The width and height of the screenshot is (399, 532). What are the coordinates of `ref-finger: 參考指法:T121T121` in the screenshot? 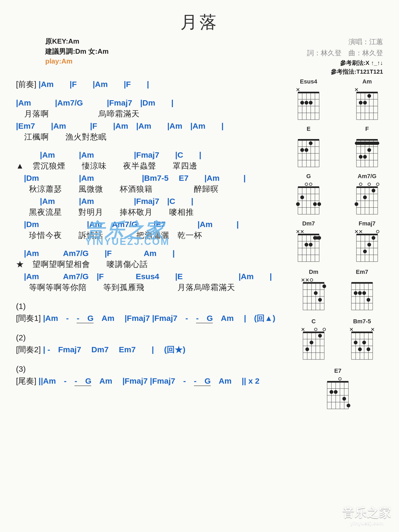 It's located at (345, 72).